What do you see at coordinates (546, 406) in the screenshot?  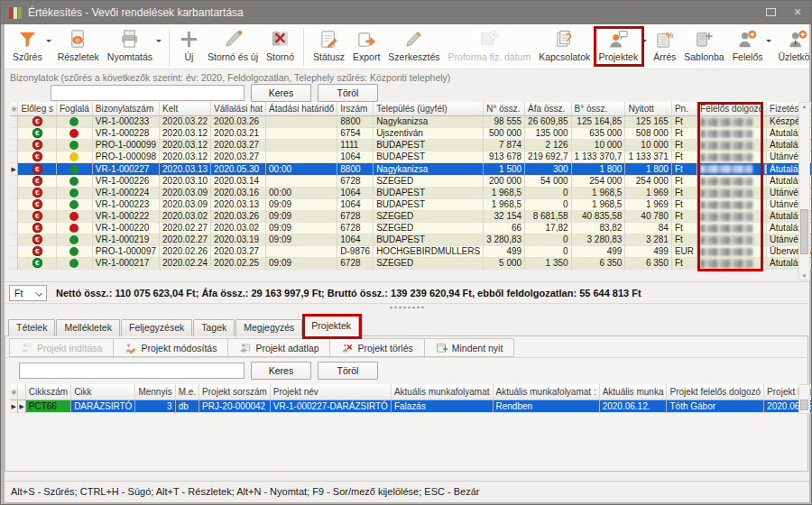 I see `cell-munkafolyamat_allapot: Rendben` at bounding box center [546, 406].